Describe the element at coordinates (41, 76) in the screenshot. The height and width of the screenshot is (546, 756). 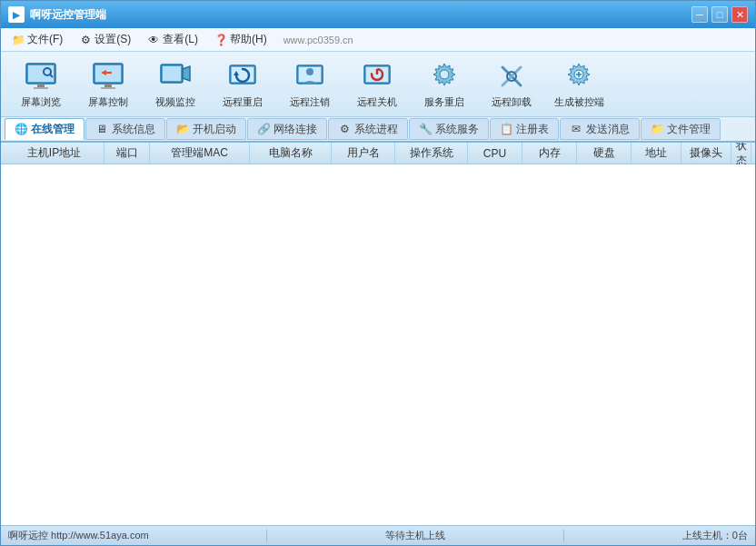
I see `screen-browse-icon` at that location.